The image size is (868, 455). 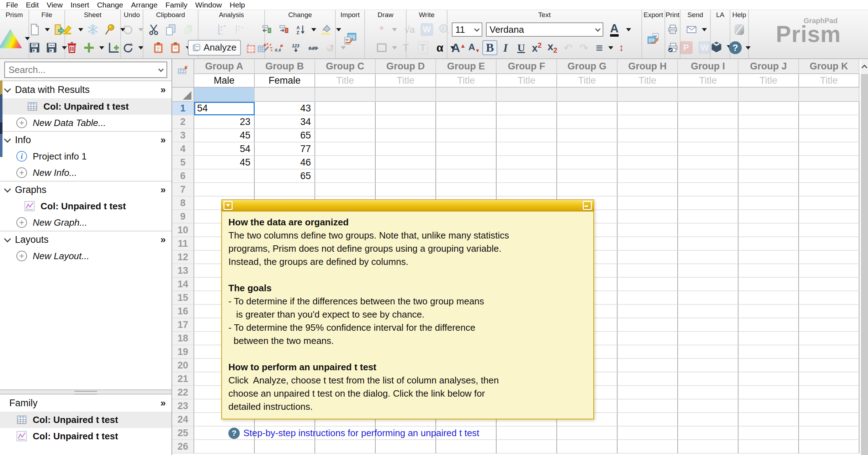 I want to click on section-header-info: Info», so click(x=86, y=140).